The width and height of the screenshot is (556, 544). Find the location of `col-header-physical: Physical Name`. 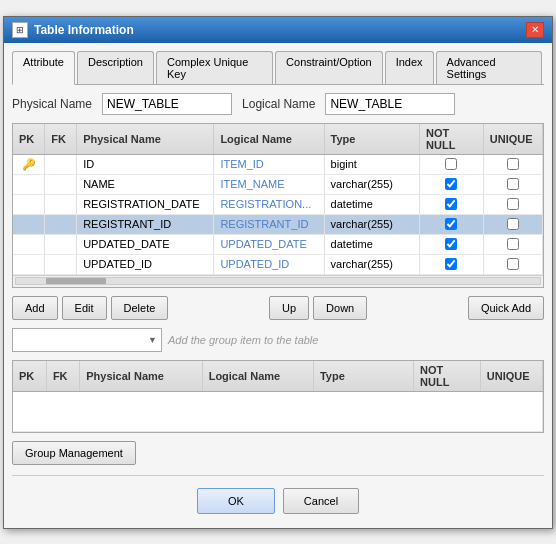

col-header-physical: Physical Name is located at coordinates (146, 140).